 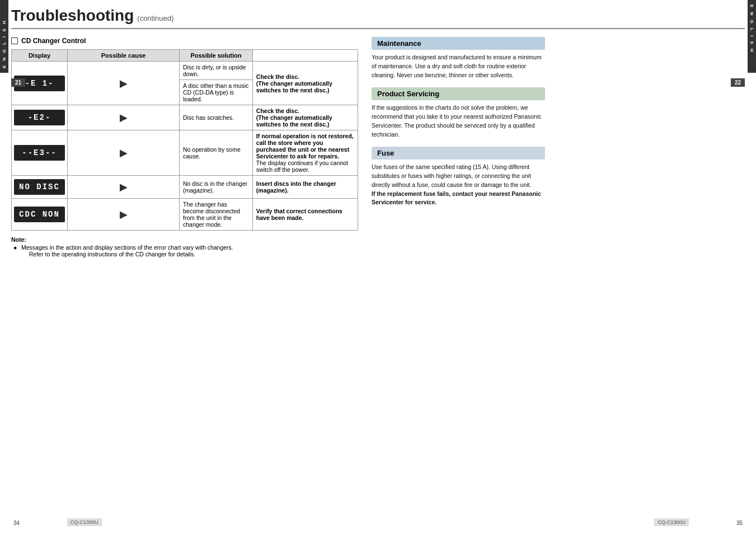 What do you see at coordinates (216, 93) in the screenshot?
I see `cause-cell-0-1: A disc other than a music CD (CD-DA type…` at bounding box center [216, 93].